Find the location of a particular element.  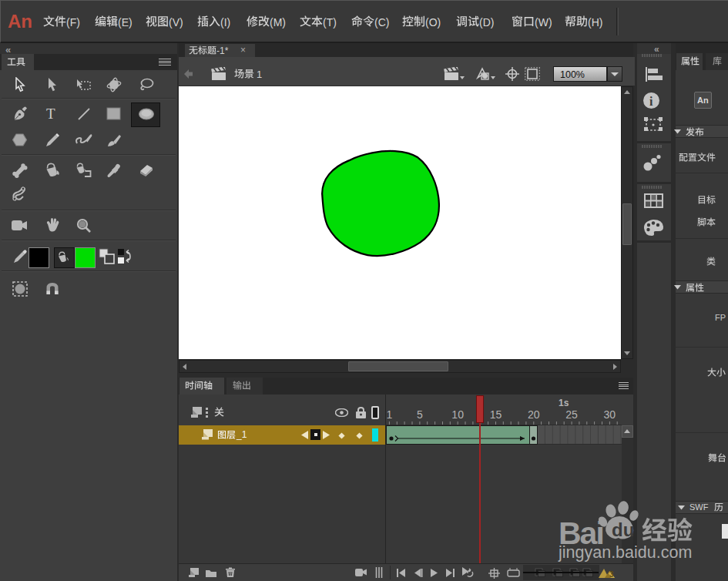

svg-text: 3 is located at coordinates (612, 575).